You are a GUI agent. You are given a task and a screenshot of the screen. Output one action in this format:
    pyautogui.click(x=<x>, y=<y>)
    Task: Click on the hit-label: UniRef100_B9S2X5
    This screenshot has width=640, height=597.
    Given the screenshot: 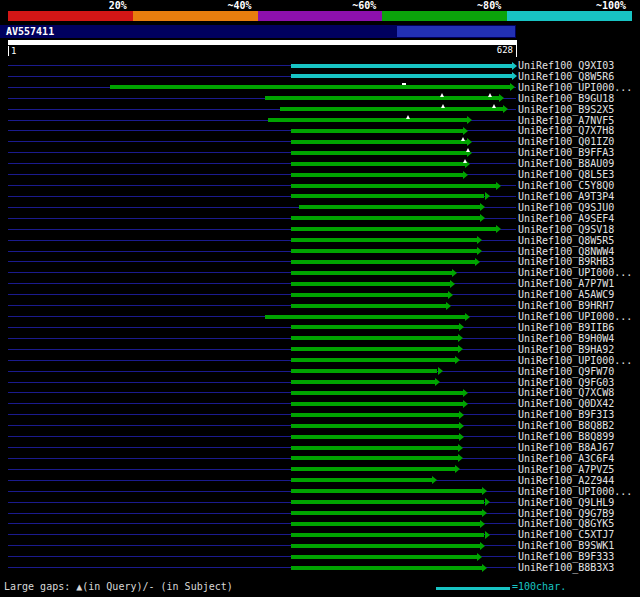 What is the action you would take?
    pyautogui.click(x=566, y=110)
    